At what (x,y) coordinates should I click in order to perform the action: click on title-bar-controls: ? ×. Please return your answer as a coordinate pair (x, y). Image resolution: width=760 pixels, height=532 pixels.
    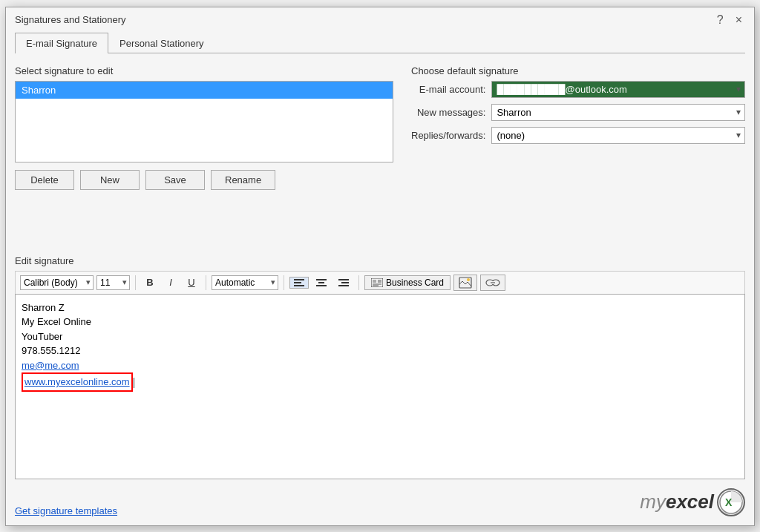
    Looking at the image, I should click on (730, 20).